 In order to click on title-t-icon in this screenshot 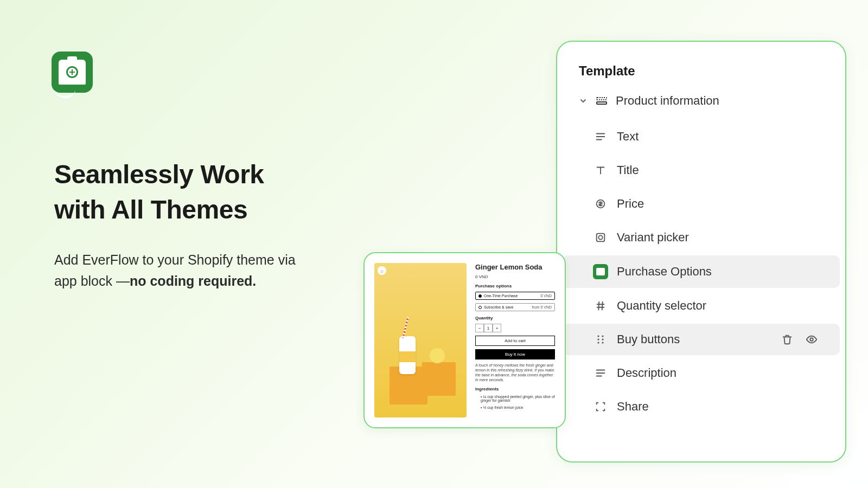, I will do `click(601, 170)`.